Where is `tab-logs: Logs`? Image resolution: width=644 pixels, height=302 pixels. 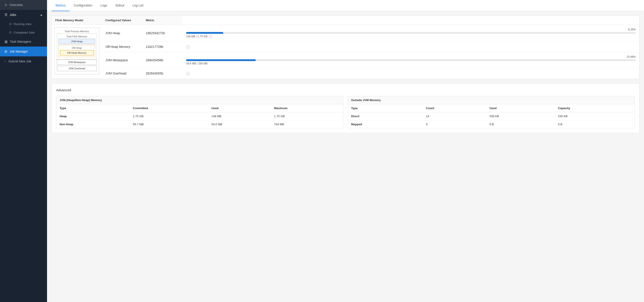
tab-logs: Logs is located at coordinates (104, 5).